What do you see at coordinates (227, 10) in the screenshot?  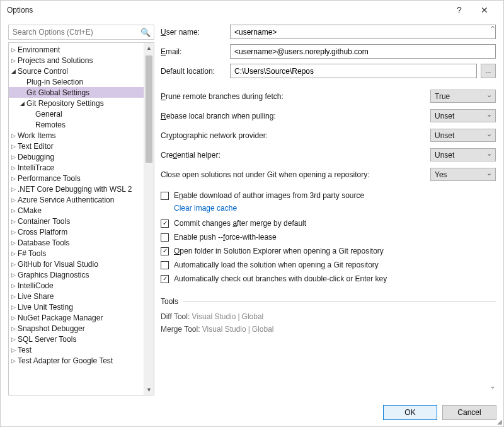 I see `window-title: Options` at bounding box center [227, 10].